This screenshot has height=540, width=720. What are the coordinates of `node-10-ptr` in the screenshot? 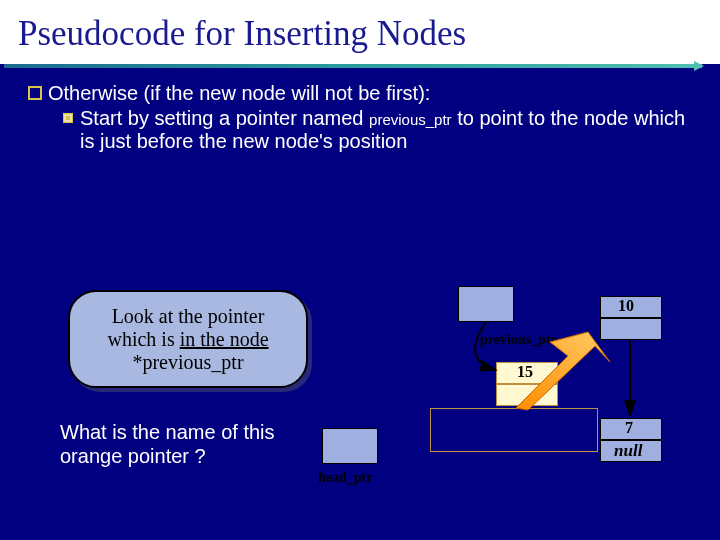 It's located at (631, 329).